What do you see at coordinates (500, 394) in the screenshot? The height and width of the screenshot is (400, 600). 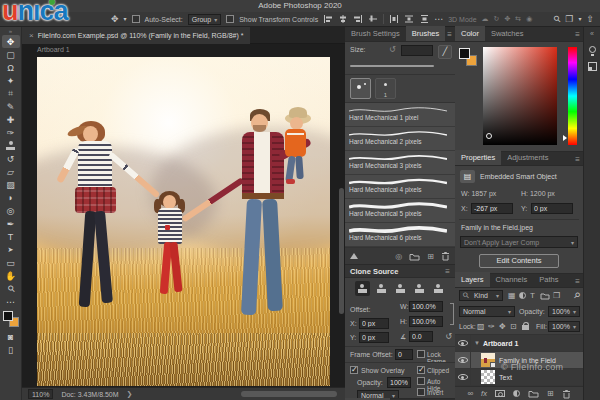 I see `add-mask-icon` at bounding box center [500, 394].